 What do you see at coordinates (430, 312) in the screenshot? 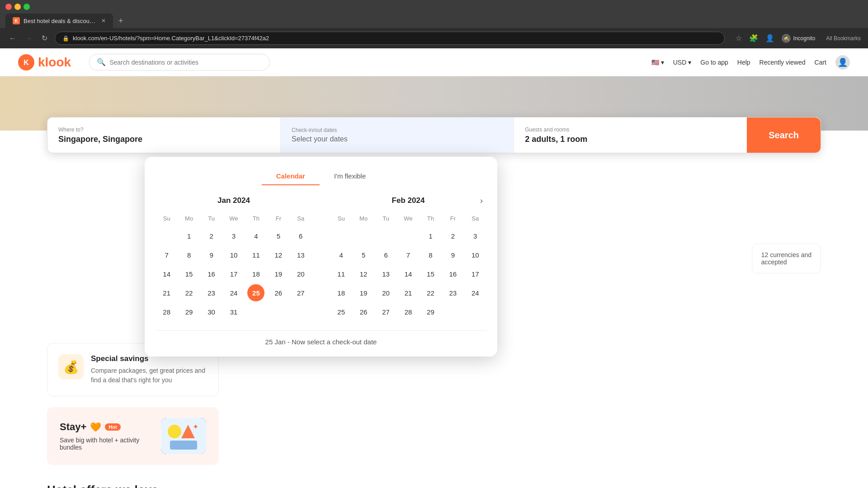
I see `feb-day-29: 29` at bounding box center [430, 312].